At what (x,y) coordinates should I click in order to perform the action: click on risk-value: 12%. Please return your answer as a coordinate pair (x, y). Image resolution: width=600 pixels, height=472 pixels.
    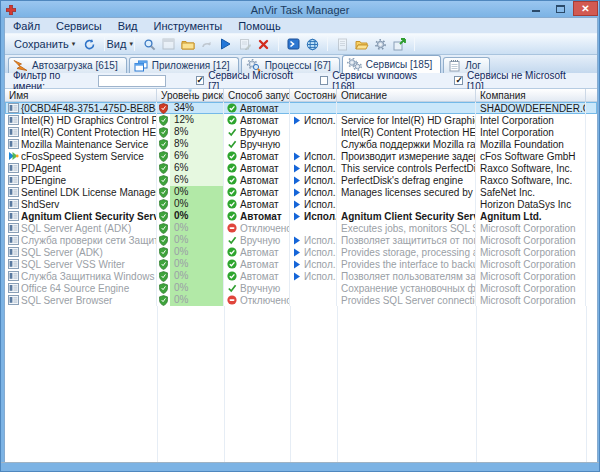
    Looking at the image, I should click on (196, 120).